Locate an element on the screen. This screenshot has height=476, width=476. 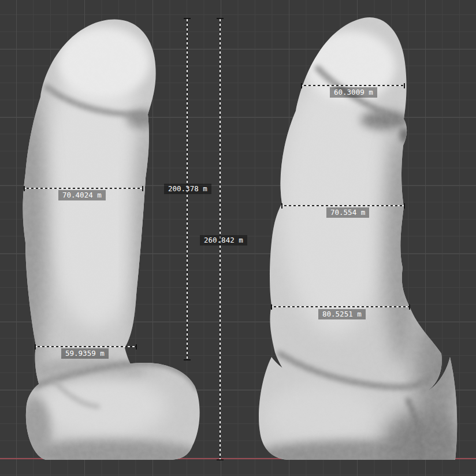
ruler-left-upper-width: 70.4024 m is located at coordinates (83, 188).